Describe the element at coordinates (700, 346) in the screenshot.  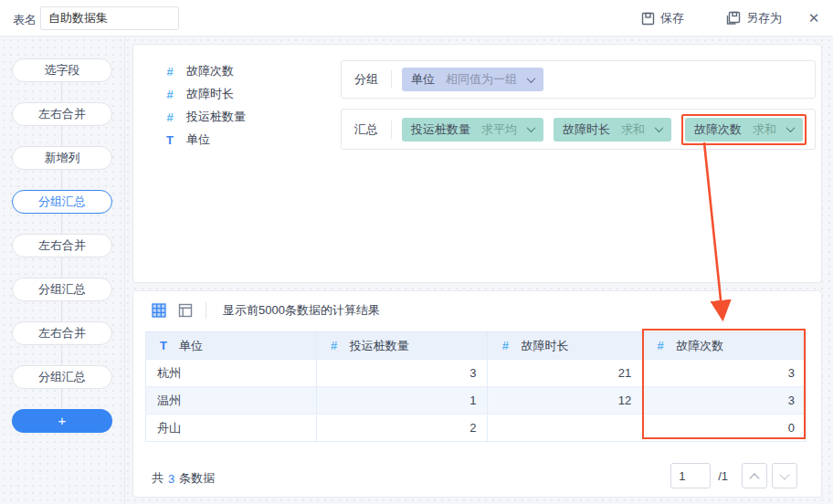
I see `column-name: 故障次数` at that location.